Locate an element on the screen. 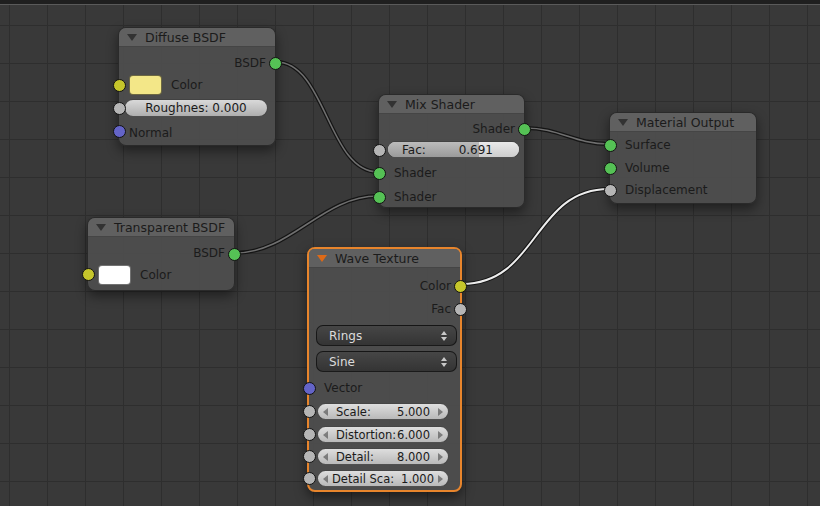 This screenshot has height=506, width=820. node-title: Mix Shader is located at coordinates (440, 104).